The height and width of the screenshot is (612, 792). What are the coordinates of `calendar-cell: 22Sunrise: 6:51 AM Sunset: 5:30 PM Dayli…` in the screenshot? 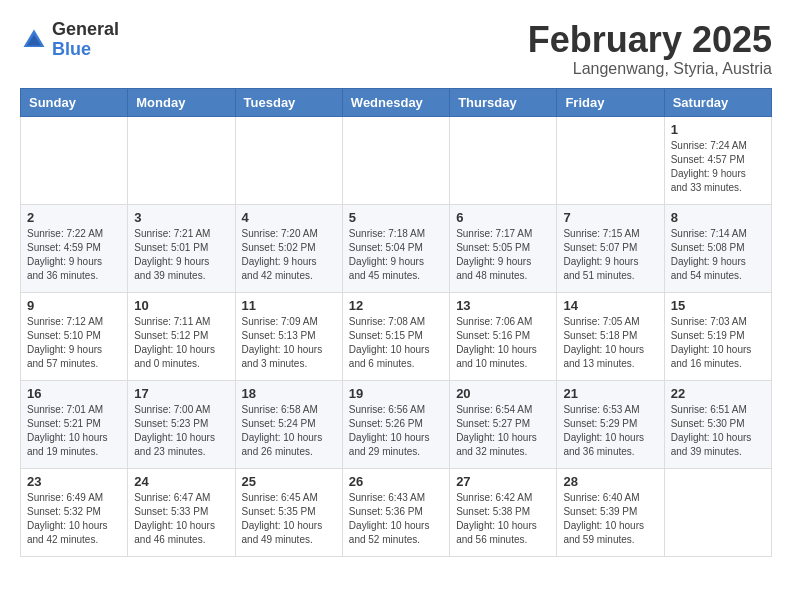 It's located at (718, 424).